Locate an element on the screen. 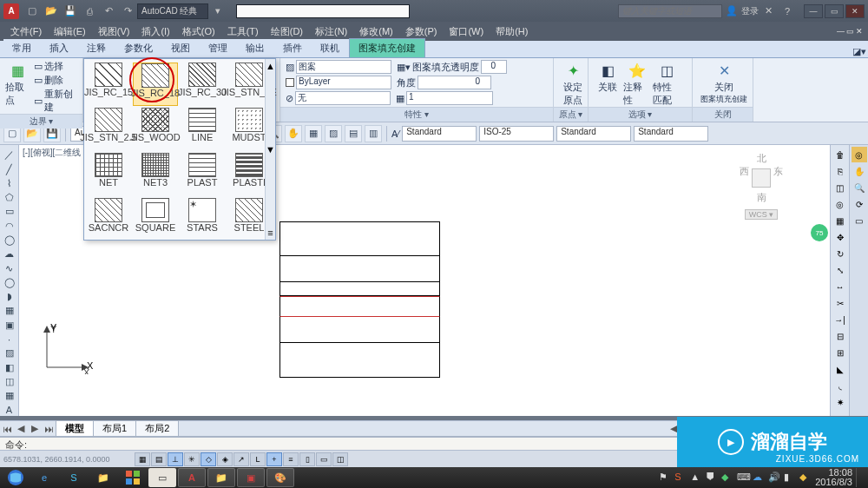 The width and height of the screenshot is (868, 488). menu-tools: 工具(T) is located at coordinates (243, 31).